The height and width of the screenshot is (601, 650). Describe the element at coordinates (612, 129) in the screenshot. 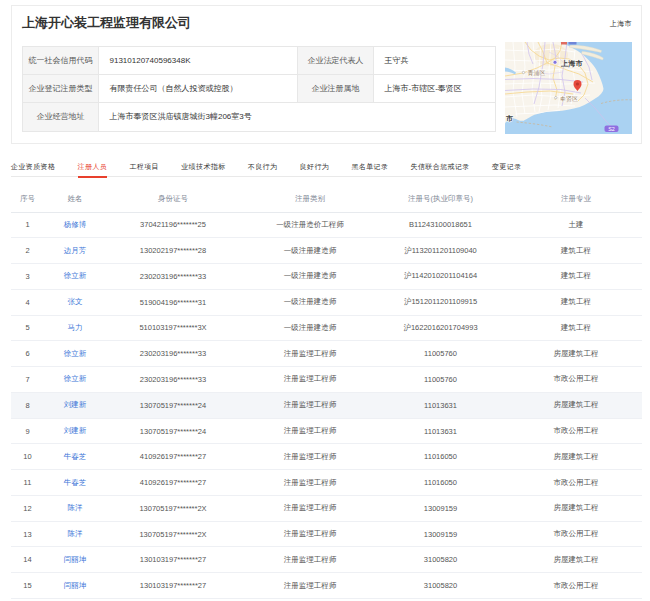

I see `svg-text: S2` at that location.